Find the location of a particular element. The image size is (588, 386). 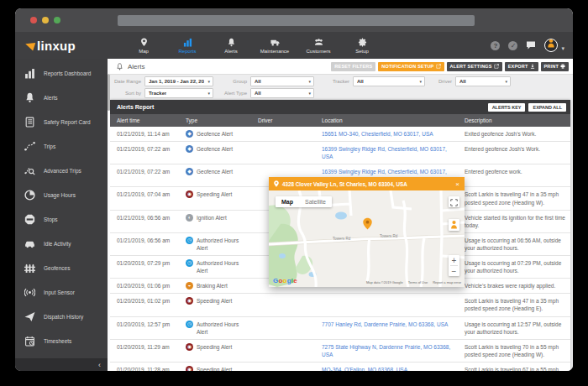

map-tab: Map is located at coordinates (287, 201).